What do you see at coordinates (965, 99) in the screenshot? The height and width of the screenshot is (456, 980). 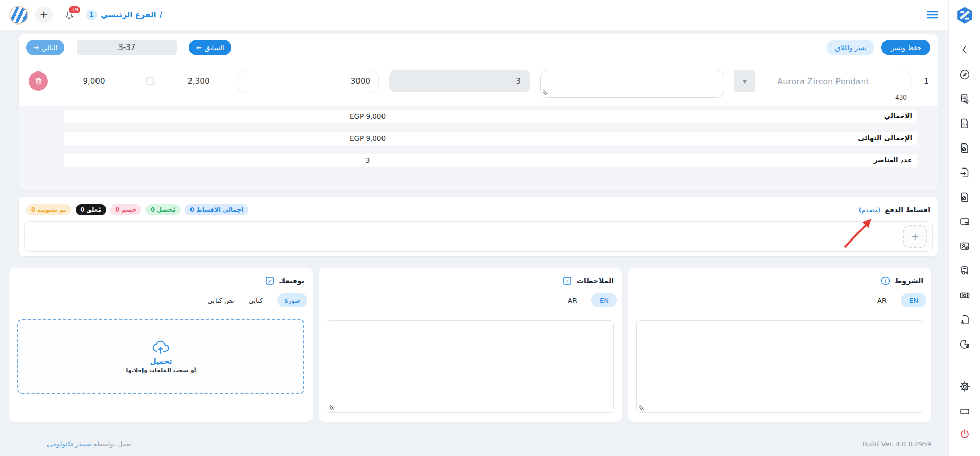 I see `sidebar-item-print-receipt` at bounding box center [965, 99].